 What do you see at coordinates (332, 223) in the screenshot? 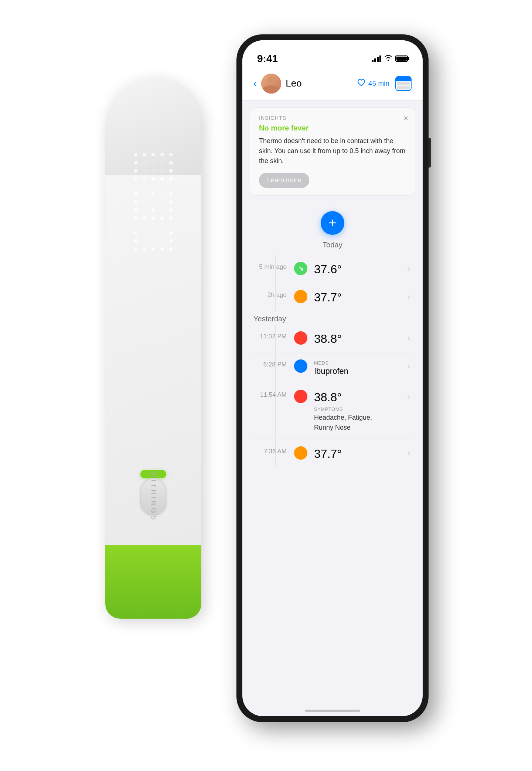
I see `add-measurement-button: +` at bounding box center [332, 223].